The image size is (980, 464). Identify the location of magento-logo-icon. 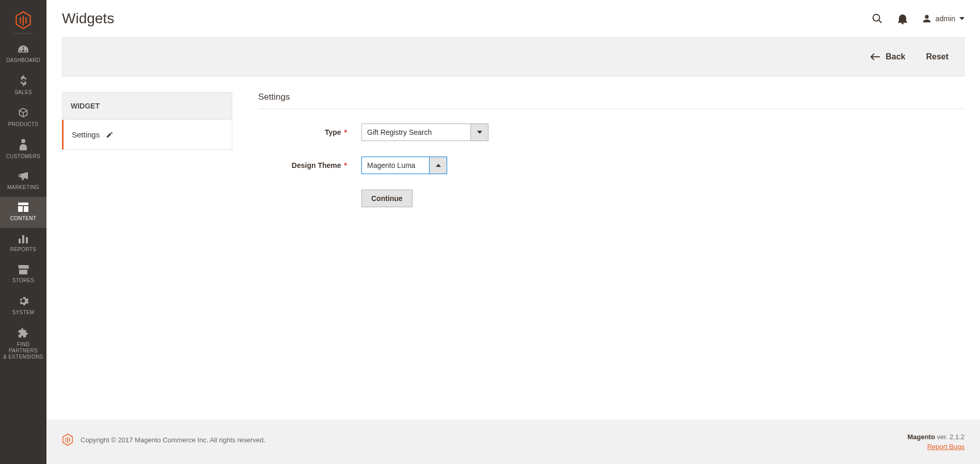
(23, 20).